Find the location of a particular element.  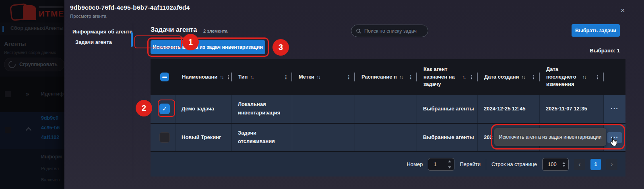

select-tasks-button: Выбрать задачи is located at coordinates (596, 31).